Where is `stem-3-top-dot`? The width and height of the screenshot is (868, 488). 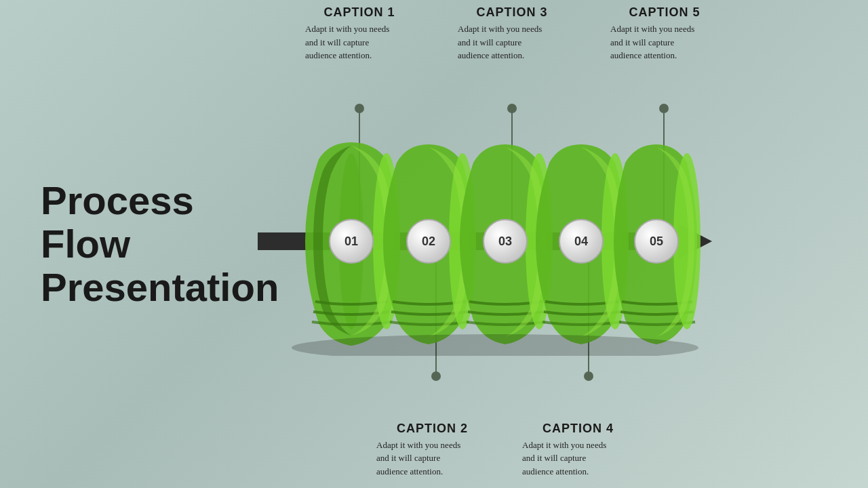
stem-3-top-dot is located at coordinates (512, 108).